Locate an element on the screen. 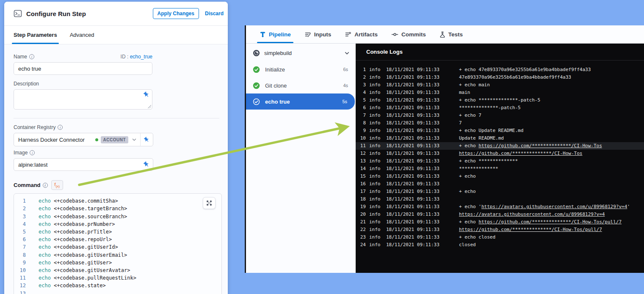 This screenshot has width=644, height=294. log-text: + echo main is located at coordinates (474, 85).